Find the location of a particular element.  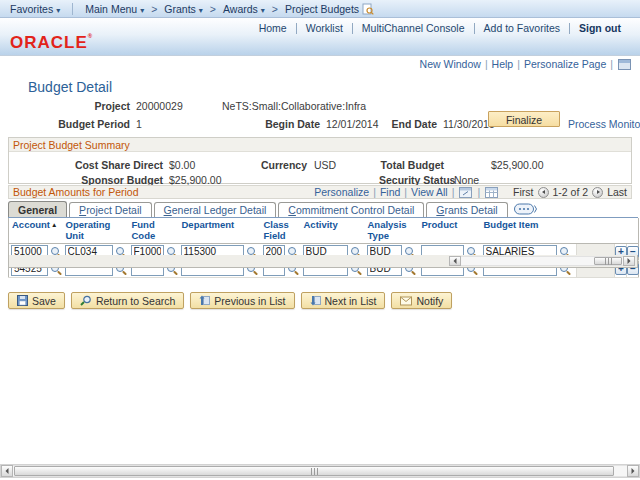

main-menu: Main Menu is located at coordinates (114, 9).